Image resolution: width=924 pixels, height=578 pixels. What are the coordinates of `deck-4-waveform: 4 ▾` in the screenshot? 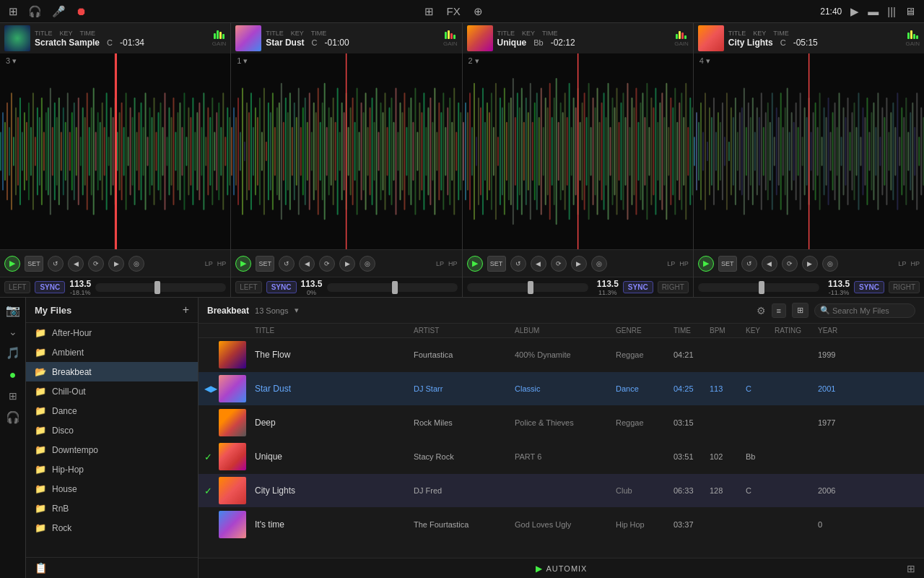 It's located at (808, 152).